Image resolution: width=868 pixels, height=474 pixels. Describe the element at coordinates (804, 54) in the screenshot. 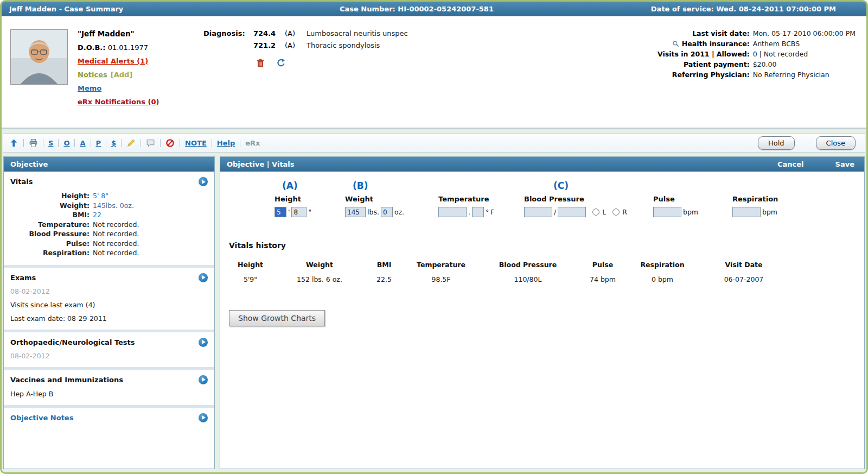

I see `visit-info-value: 0 | Not recorded` at that location.